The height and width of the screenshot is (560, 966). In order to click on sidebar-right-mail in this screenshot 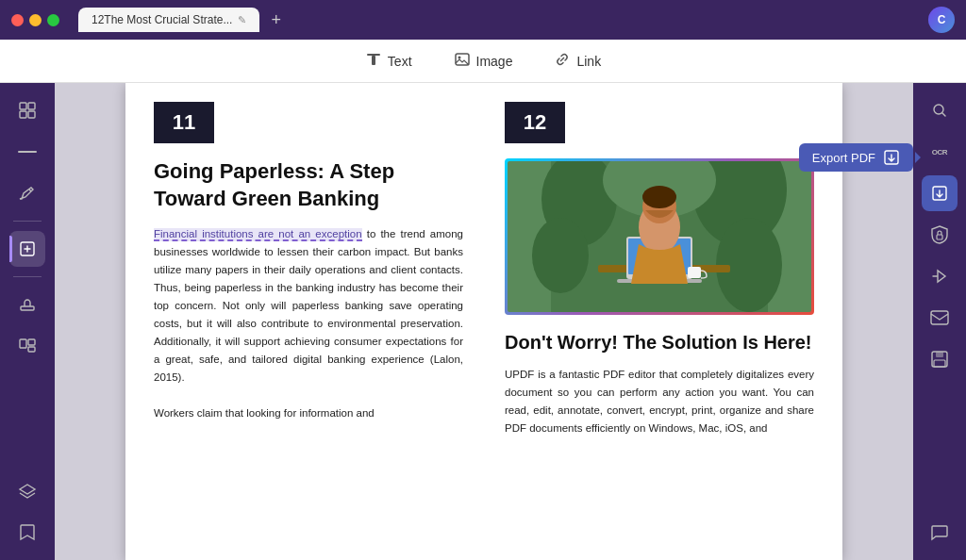, I will do `click(940, 318)`.